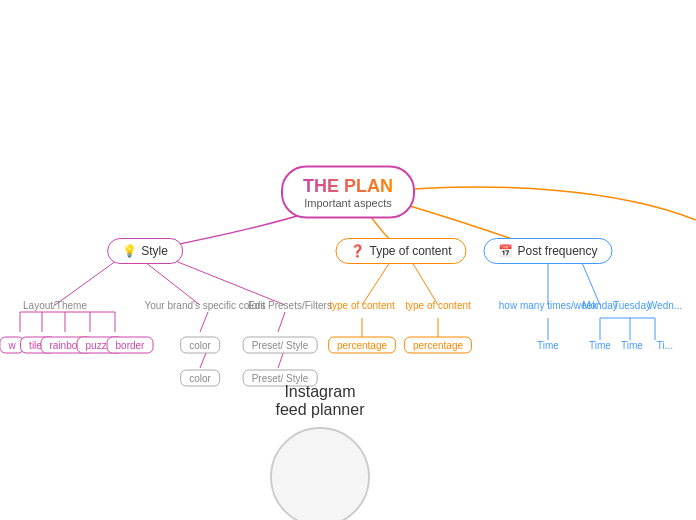 The width and height of the screenshot is (696, 520). Describe the element at coordinates (362, 346) in the screenshot. I see `type-percentage-1: percentage` at that location.